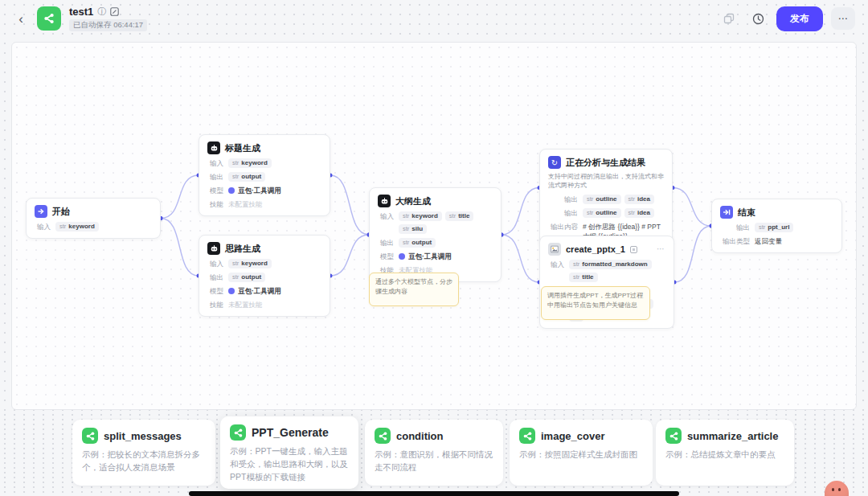 The width and height of the screenshot is (868, 496). I want to click on info-icon: ⓘ, so click(101, 11).